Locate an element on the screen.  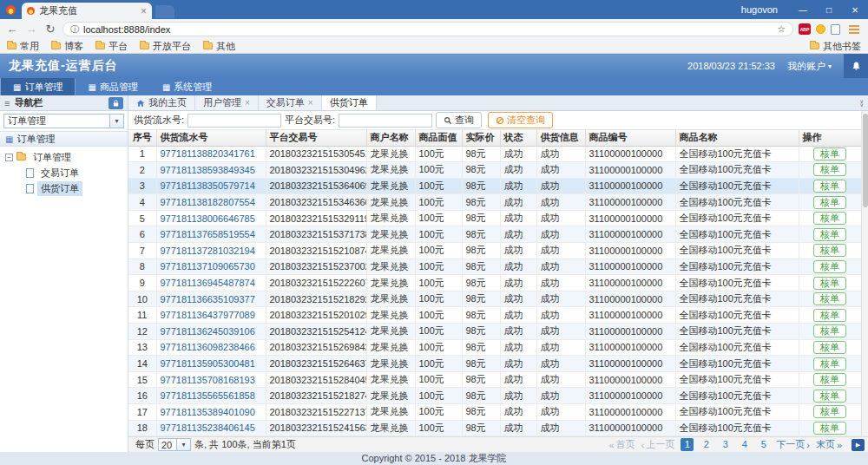
pin-nav-button is located at coordinates (116, 103).